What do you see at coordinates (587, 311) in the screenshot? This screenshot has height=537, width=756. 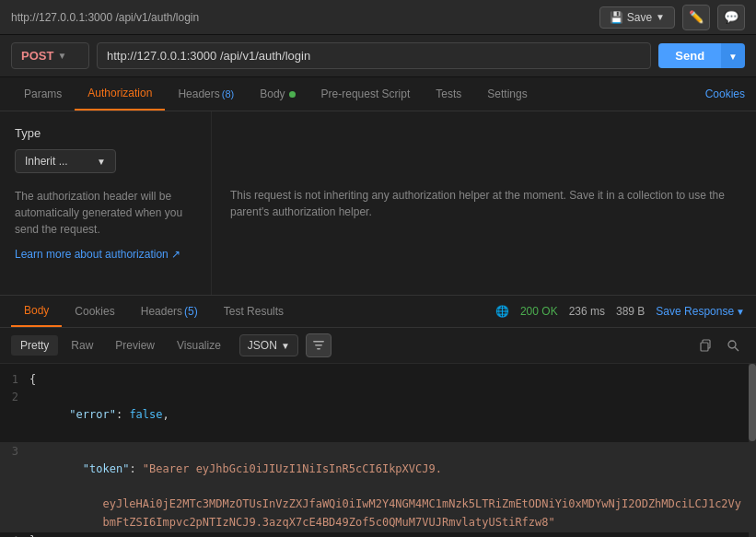 I see `response-time: 236 ms` at bounding box center [587, 311].